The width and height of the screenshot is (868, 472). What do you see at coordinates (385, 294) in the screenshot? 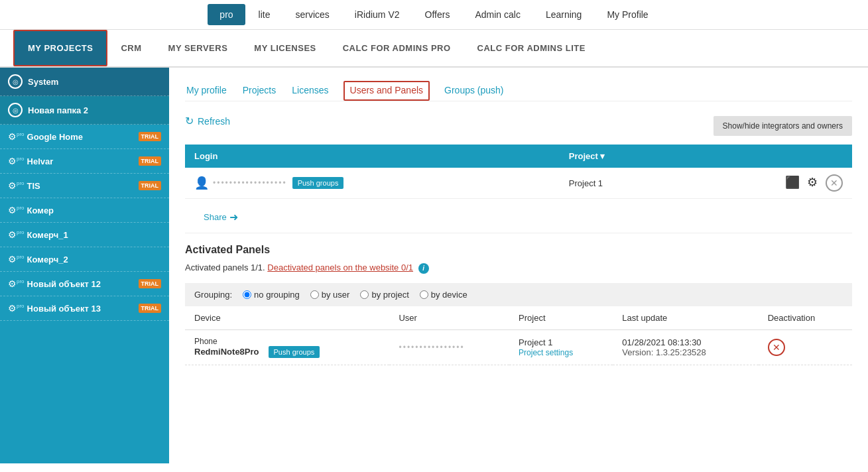
I see `radio-by-project: by project` at bounding box center [385, 294].